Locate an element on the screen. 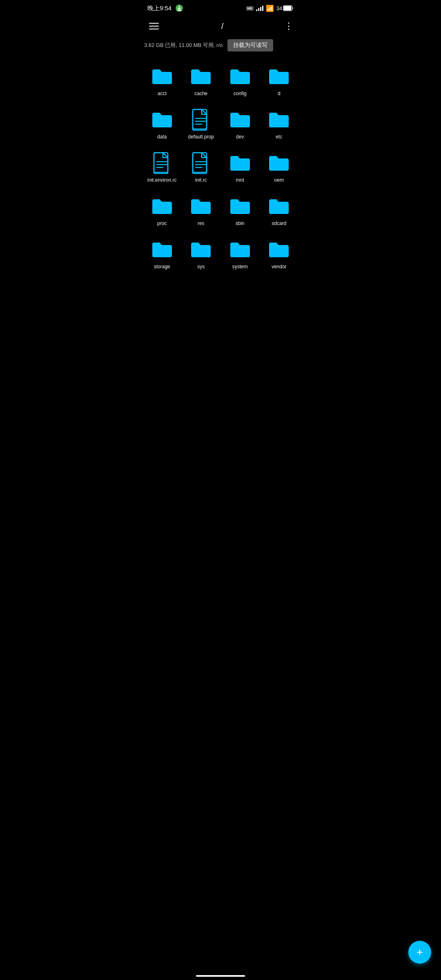  file-name: mnt is located at coordinates (240, 180).